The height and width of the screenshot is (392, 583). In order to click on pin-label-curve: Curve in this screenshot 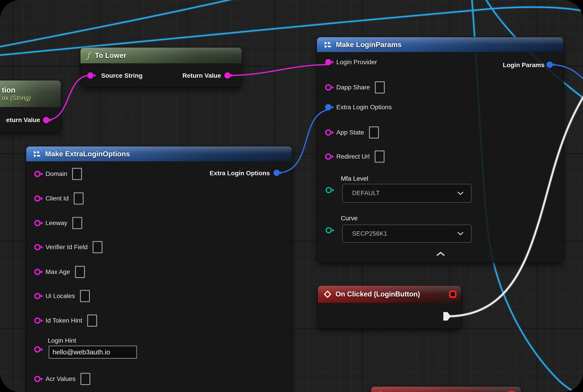, I will do `click(349, 218)`.